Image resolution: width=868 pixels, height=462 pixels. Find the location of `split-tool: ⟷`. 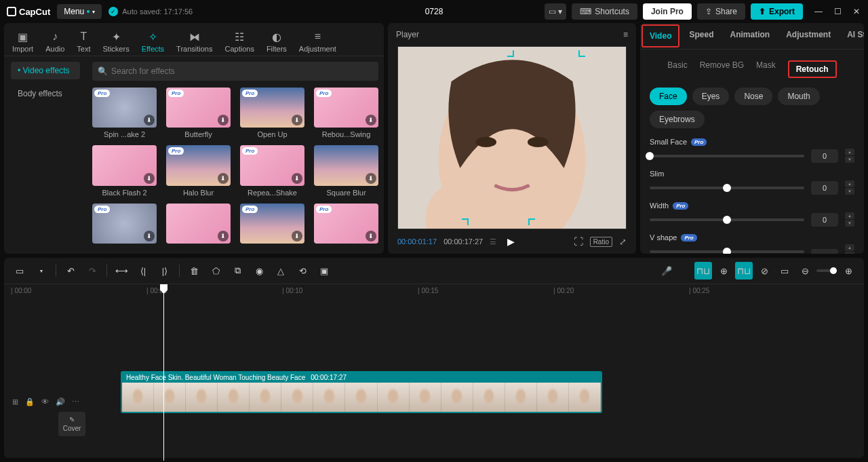

split-tool: ⟷ is located at coordinates (121, 271).